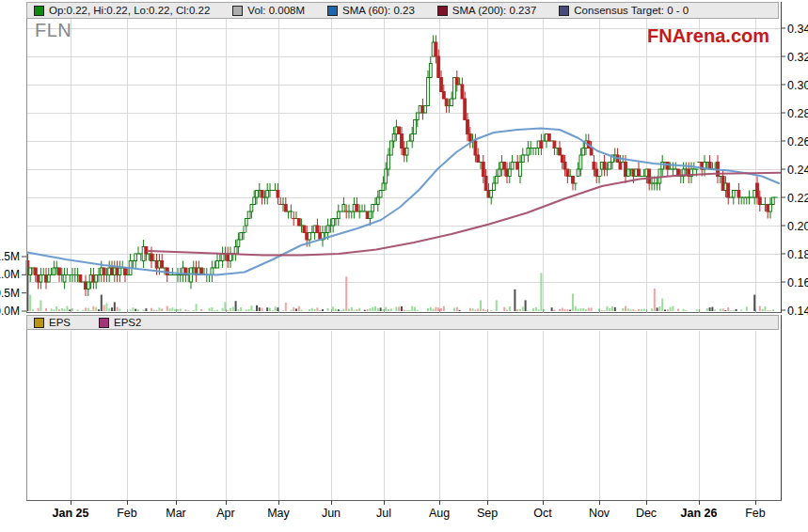 Image resolution: width=808 pixels, height=532 pixels. What do you see at coordinates (708, 36) in the screenshot?
I see `site-logo: FNArena.com` at bounding box center [708, 36].